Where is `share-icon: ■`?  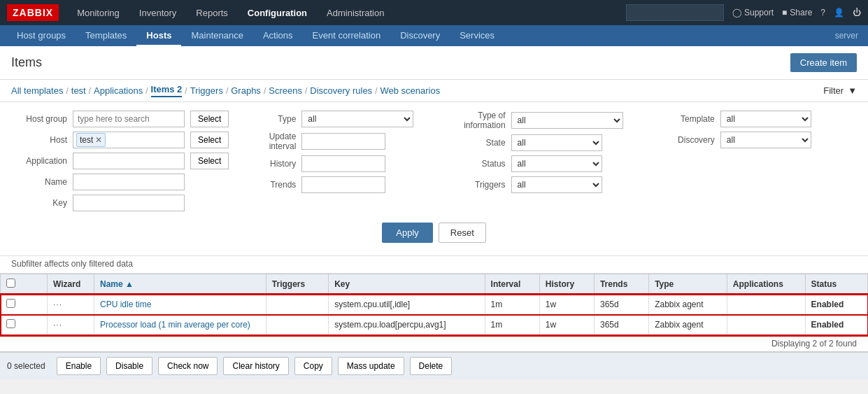 share-icon: ■ is located at coordinates (785, 13).